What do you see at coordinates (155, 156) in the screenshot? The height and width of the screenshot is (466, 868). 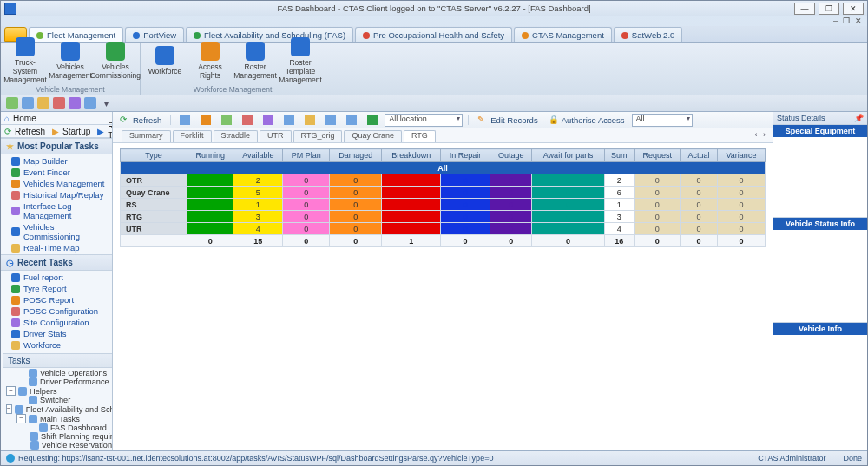 I see `grid-column-header: Type` at bounding box center [155, 156].